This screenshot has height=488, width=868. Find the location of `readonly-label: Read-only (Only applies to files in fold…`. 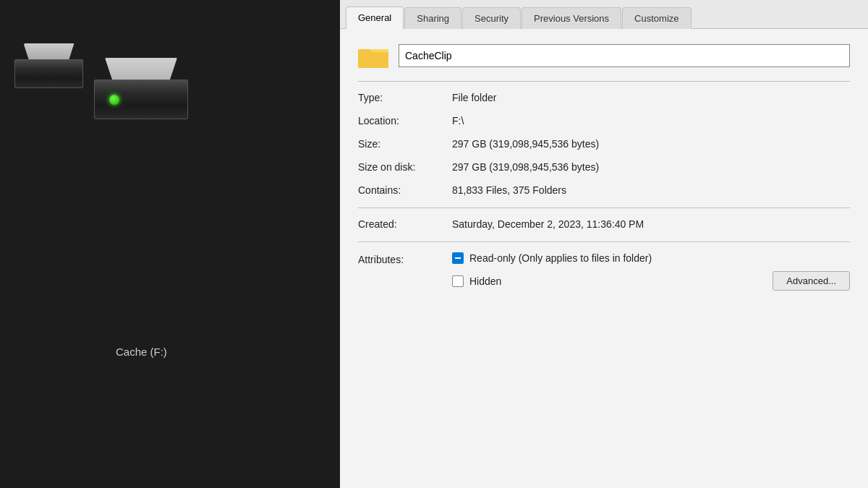

readonly-label: Read-only (Only applies to files in fold… is located at coordinates (561, 258).